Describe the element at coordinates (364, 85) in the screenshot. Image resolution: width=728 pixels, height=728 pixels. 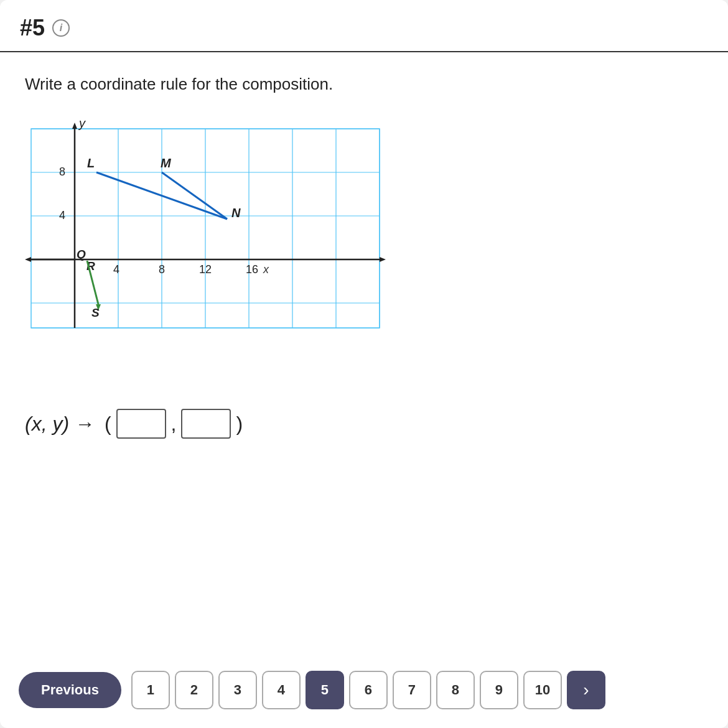
I see `question-text: Write a coordinate rule for the composit…` at that location.